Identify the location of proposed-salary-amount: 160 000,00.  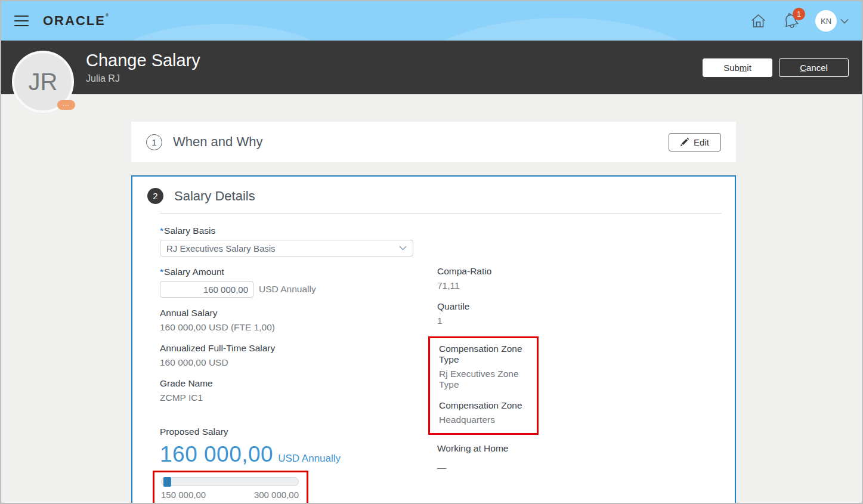
(216, 454).